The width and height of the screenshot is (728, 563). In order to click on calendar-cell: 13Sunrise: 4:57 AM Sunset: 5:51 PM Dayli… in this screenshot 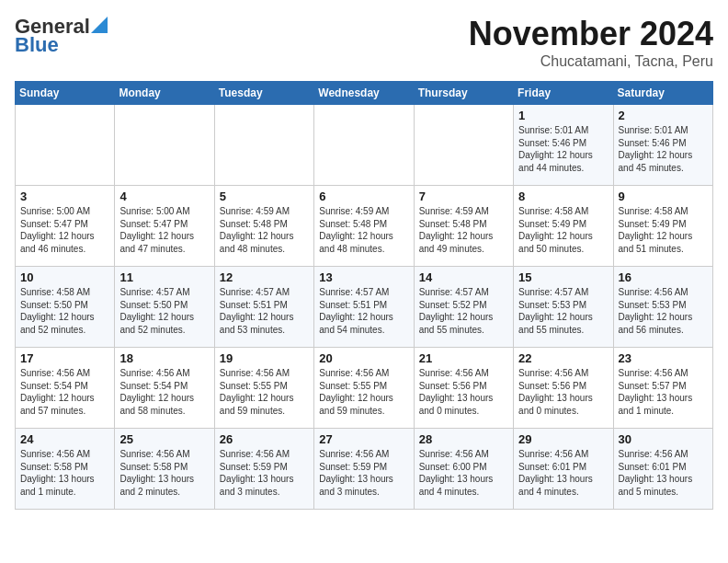, I will do `click(364, 307)`.